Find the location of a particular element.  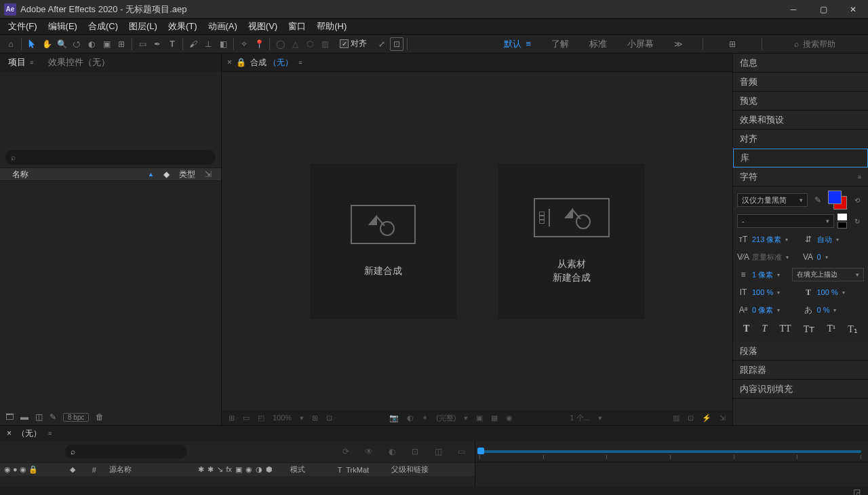

aux-tool-4: ▥ is located at coordinates (325, 44).